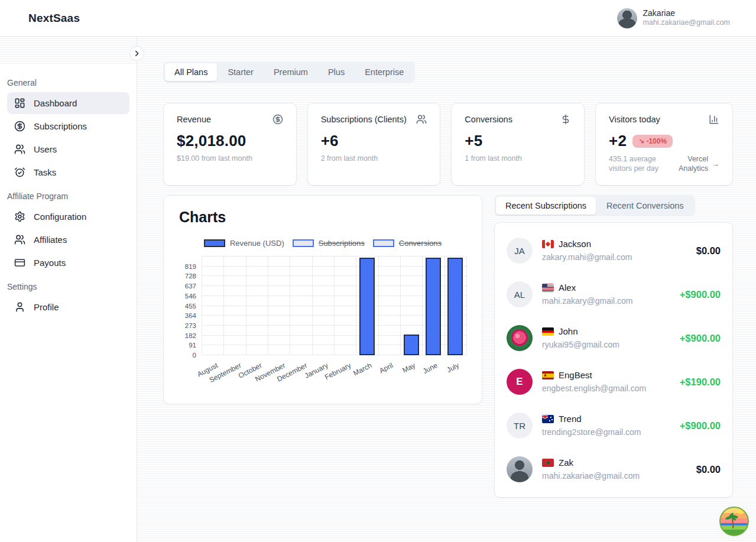 The height and width of the screenshot is (542, 756). Describe the element at coordinates (548, 332) in the screenshot. I see `germany-flag-icon` at that location.